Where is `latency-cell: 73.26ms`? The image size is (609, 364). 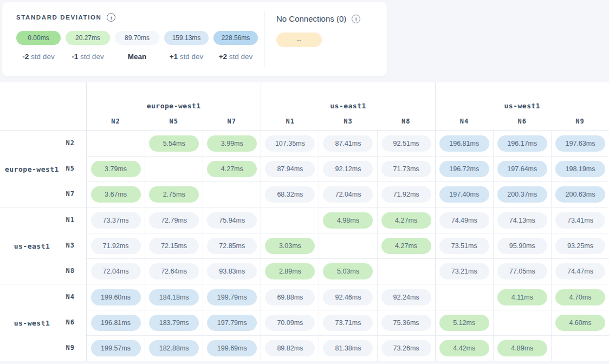
latency-cell: 73.26ms is located at coordinates (406, 348).